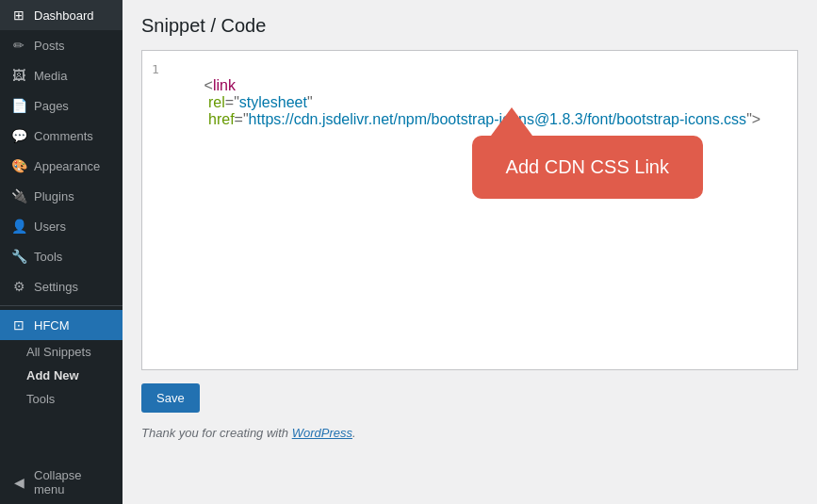  What do you see at coordinates (19, 75) in the screenshot?
I see `media-icon: 🖼` at bounding box center [19, 75].